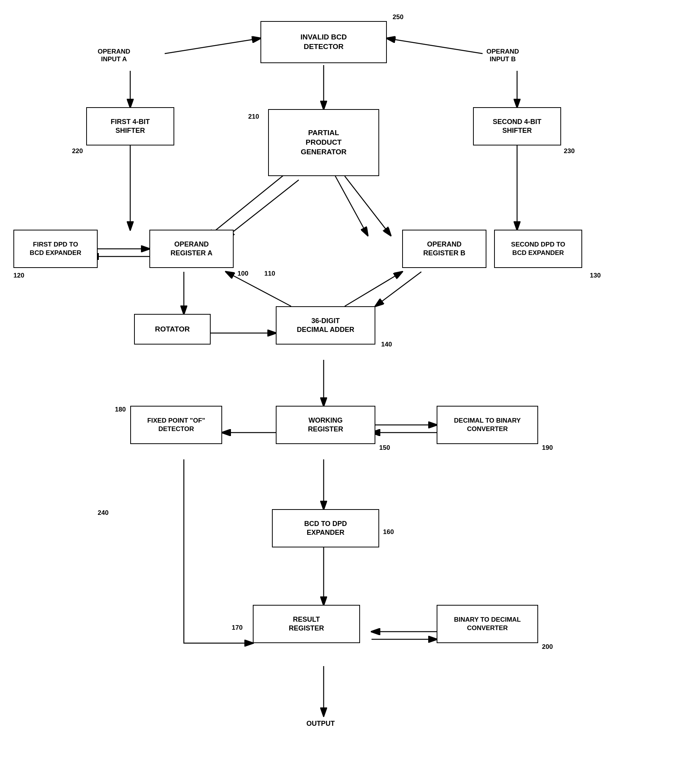 This screenshot has height=784, width=699. I want to click on dec-to-bin-converter-block: DECIMAL TO BINARY CONVERTER, so click(487, 425).